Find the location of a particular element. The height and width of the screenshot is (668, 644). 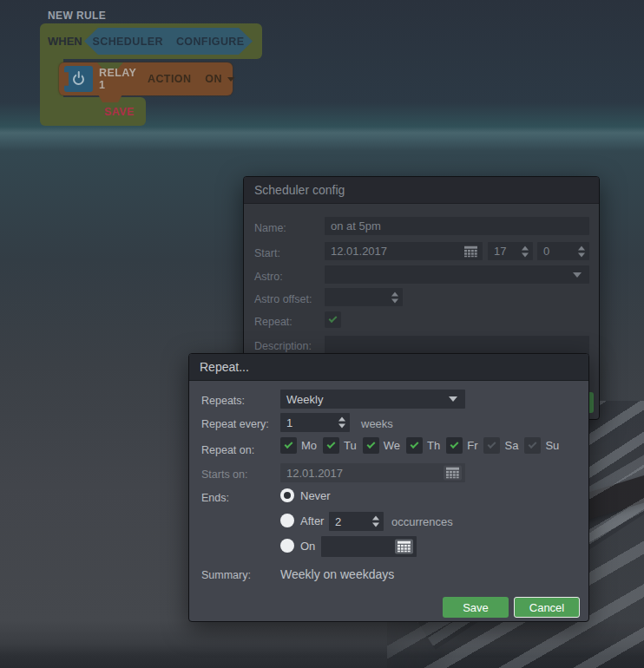

day-checkbox-sa is located at coordinates (491, 446).